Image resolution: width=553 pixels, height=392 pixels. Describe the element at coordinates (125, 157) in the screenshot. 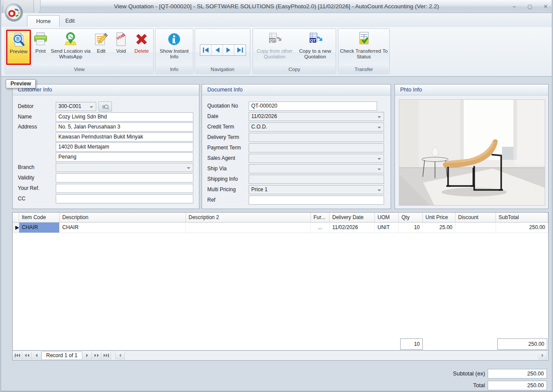

I see `address-line-4-input: Penang` at that location.